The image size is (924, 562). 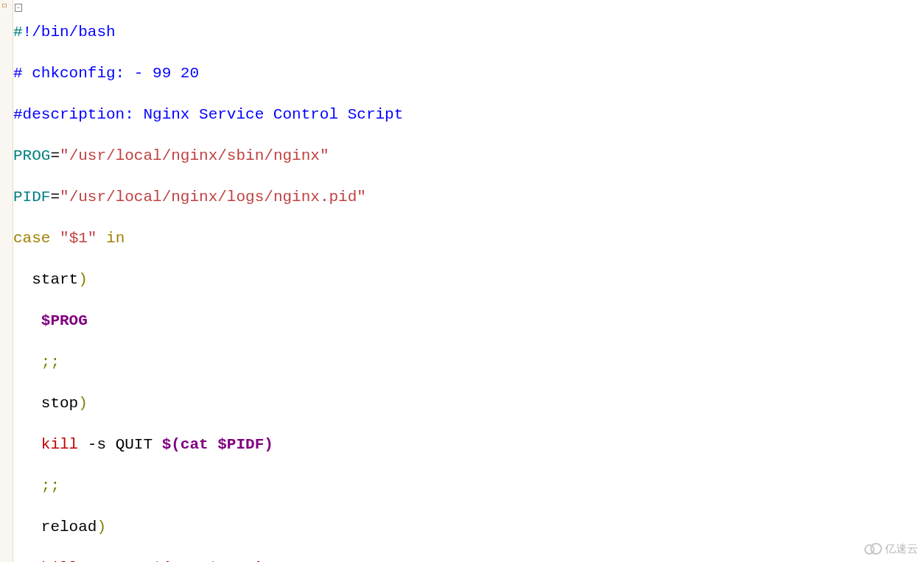 What do you see at coordinates (245, 115) in the screenshot?
I see `code-line: #description: Nginx Service Control Scri…` at bounding box center [245, 115].